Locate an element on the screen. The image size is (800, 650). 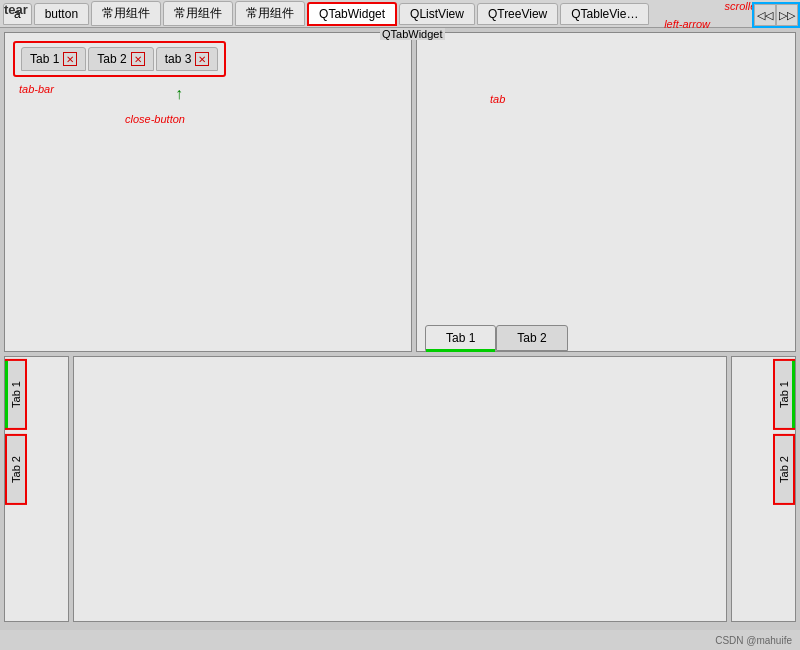
toolbar-item-qtableview: QTableVie… is located at coordinates (604, 14).